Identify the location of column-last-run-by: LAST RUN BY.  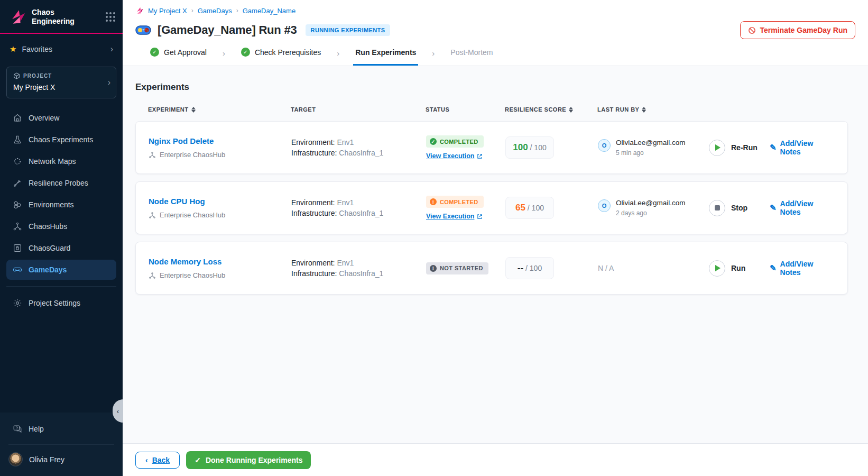
(653, 109).